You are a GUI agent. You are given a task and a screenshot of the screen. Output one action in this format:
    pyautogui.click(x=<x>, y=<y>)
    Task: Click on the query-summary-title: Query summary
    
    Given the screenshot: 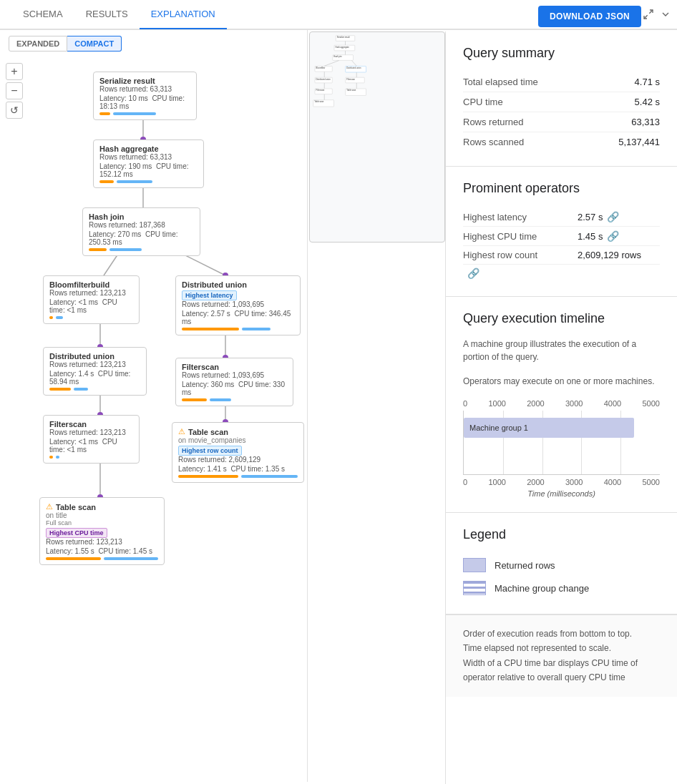 What is the action you would take?
    pyautogui.click(x=561, y=53)
    